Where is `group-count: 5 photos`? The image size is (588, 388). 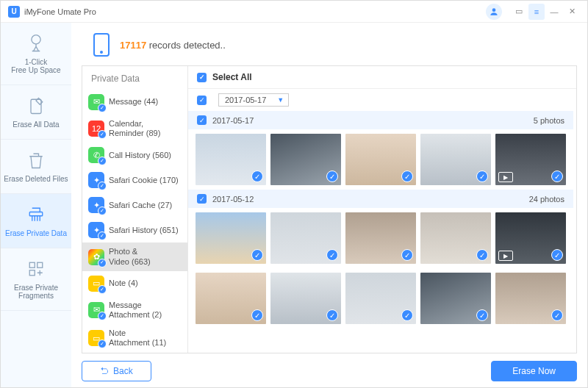
group-count: 5 photos is located at coordinates (549, 121).